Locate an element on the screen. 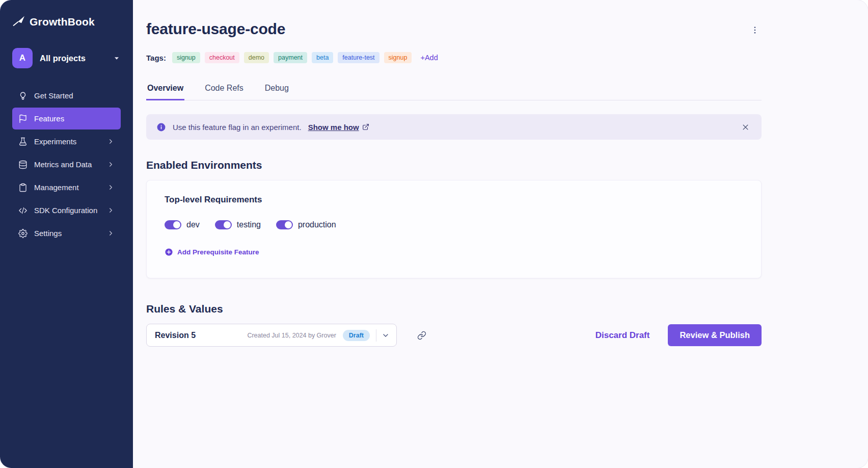  plus-circle-icon is located at coordinates (169, 252).